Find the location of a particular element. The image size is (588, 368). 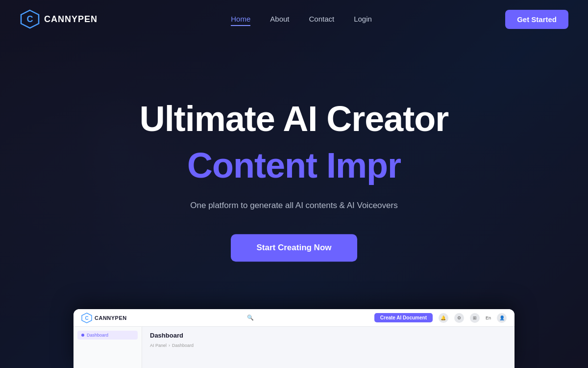

start-creating-button: Start Creating Now is located at coordinates (294, 248).